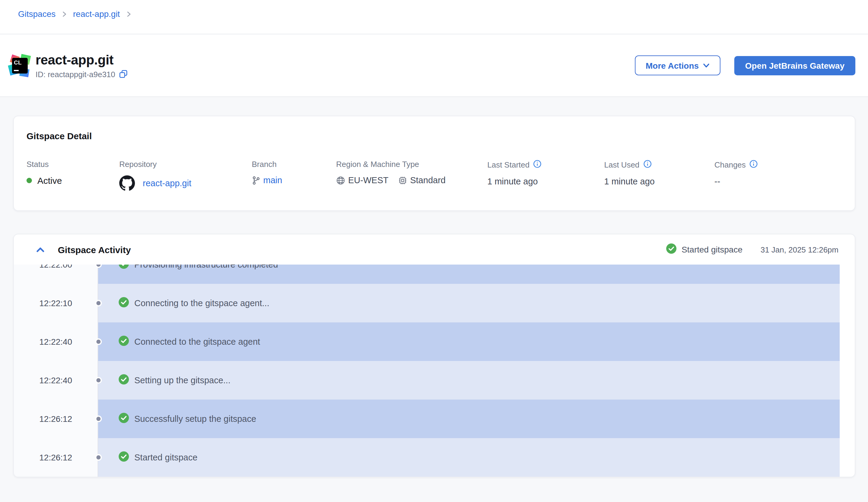  Describe the element at coordinates (412, 175) in the screenshot. I see `field-region-machine: Region & Machine Type EU-WEST` at that location.